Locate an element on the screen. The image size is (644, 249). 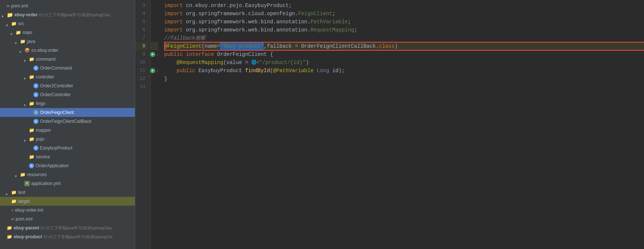
class-ref: RequestMapping is located at coordinates (332, 30).